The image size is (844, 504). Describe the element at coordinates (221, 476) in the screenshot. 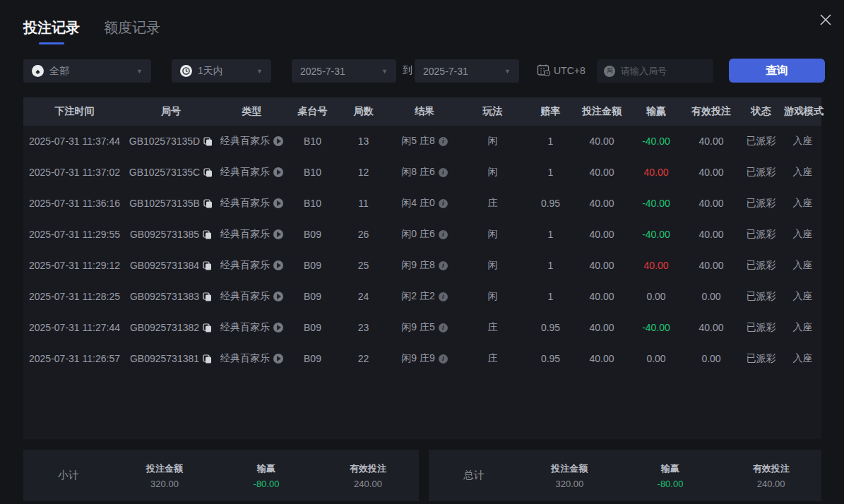

I see `subtotal-panel: 小计 投注金额 320.00 输赢 -80.00 有效投注 240.00` at that location.